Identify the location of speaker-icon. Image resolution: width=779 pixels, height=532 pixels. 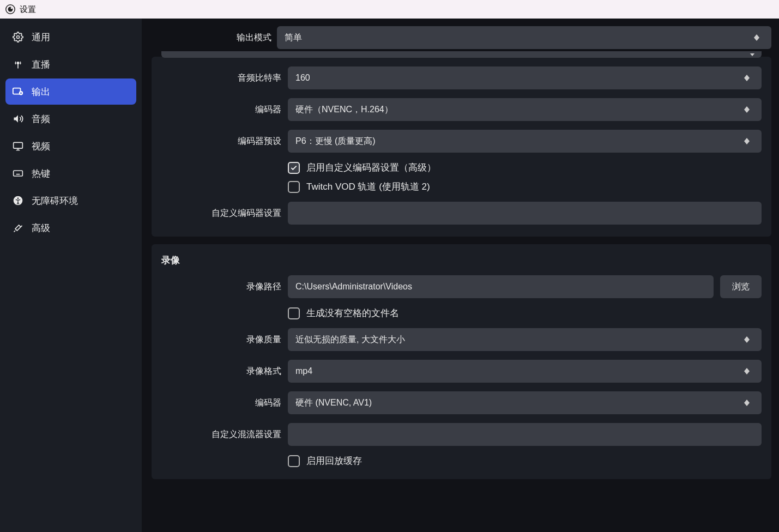
(18, 119).